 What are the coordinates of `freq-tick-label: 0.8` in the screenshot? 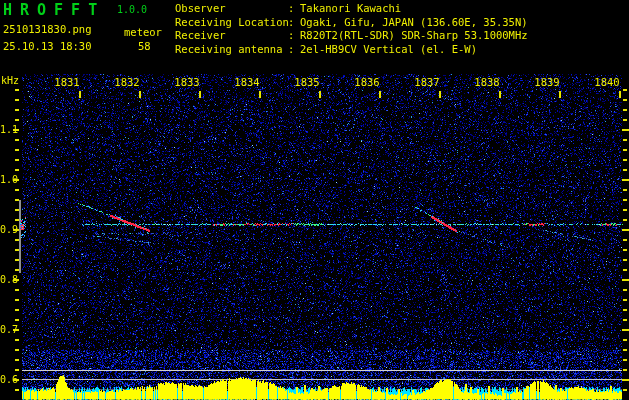 It's located at (8, 280).